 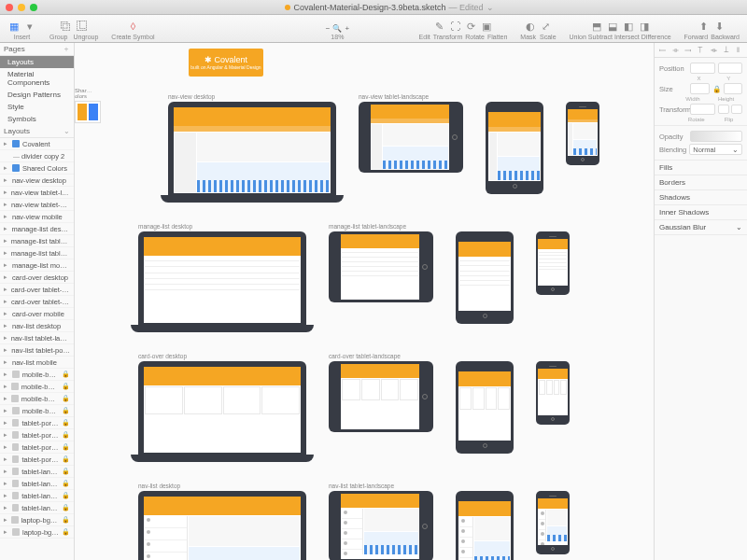 What do you see at coordinates (717, 90) in the screenshot?
I see `lock-aspect-icon: 🔒` at bounding box center [717, 90].